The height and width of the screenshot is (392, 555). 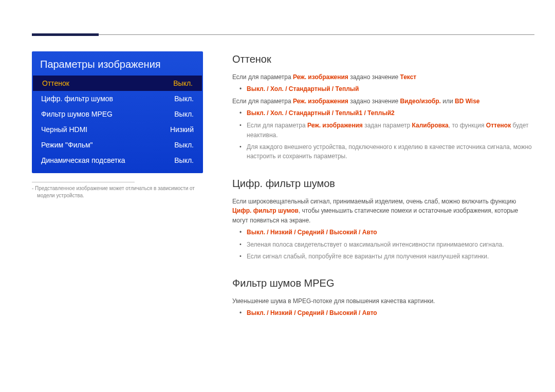 What do you see at coordinates (117, 112) in the screenshot?
I see `settings-menu-panel: Параметры изображения Оттенок Выкл. Цифр…` at bounding box center [117, 112].